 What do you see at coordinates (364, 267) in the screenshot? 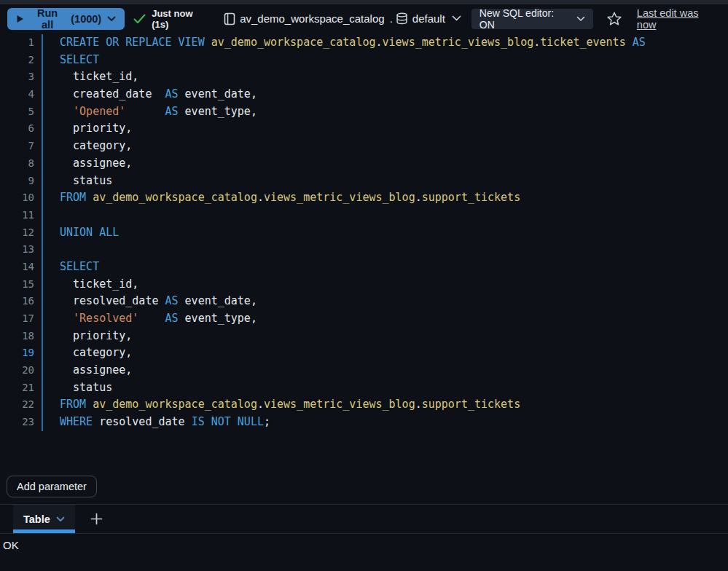
I see `code-line: 14SELECT` at bounding box center [364, 267].